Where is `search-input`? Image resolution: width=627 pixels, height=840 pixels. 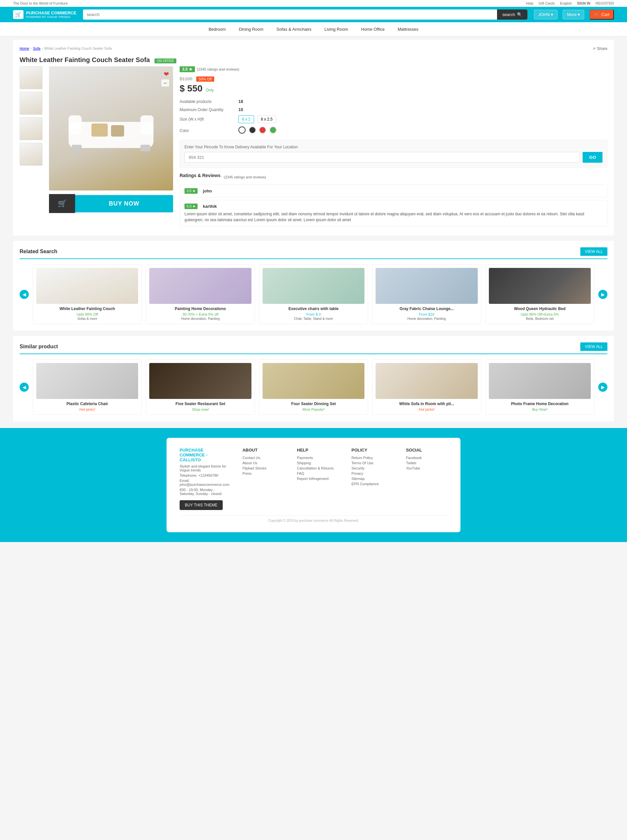 search-input is located at coordinates (290, 14).